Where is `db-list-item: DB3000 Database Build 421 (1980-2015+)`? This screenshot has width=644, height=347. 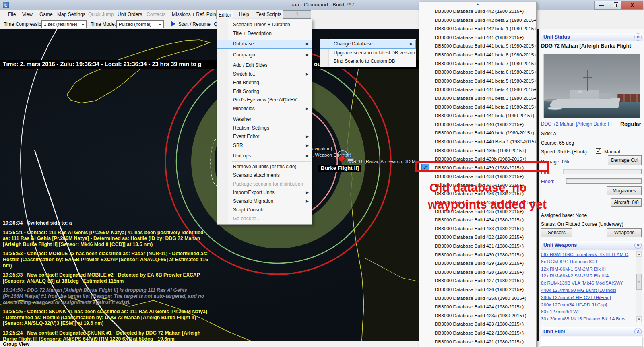
db-list-item: DB3000 Database Build 421 (1980-2015+) is located at coordinates (478, 342).